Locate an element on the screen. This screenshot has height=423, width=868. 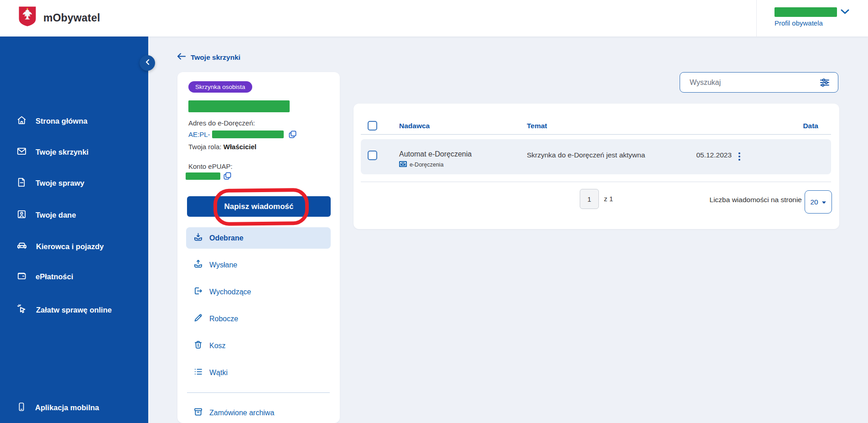
folder-watki: Wątki is located at coordinates (258, 372).